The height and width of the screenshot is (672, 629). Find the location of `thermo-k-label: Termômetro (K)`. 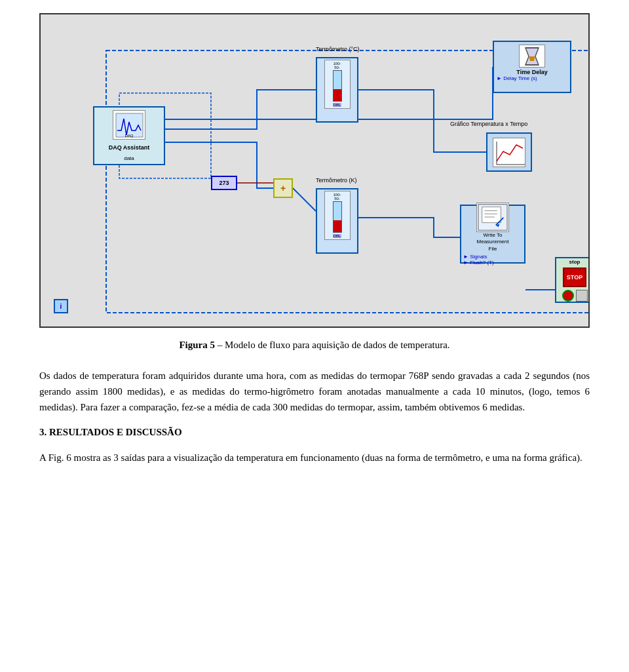

thermo-k-label: Termômetro (K) is located at coordinates (337, 180).